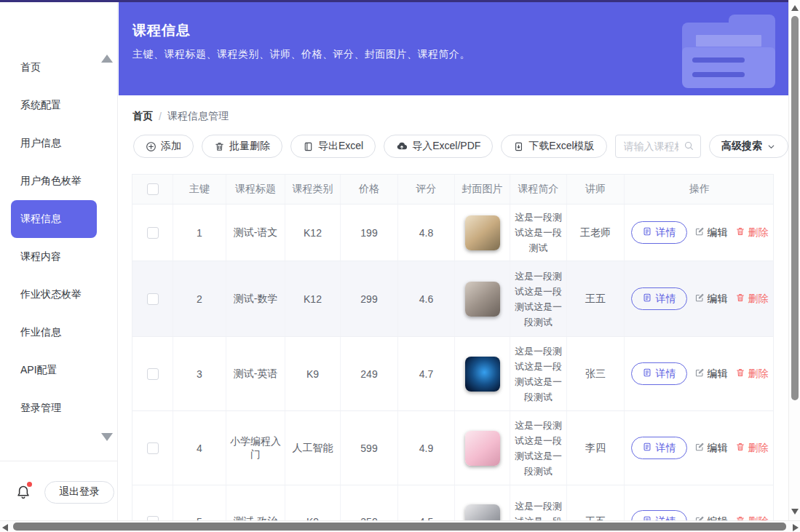 The height and width of the screenshot is (532, 800). What do you see at coordinates (59, 370) in the screenshot?
I see `sidebar-item-api-config: API配置` at bounding box center [59, 370].